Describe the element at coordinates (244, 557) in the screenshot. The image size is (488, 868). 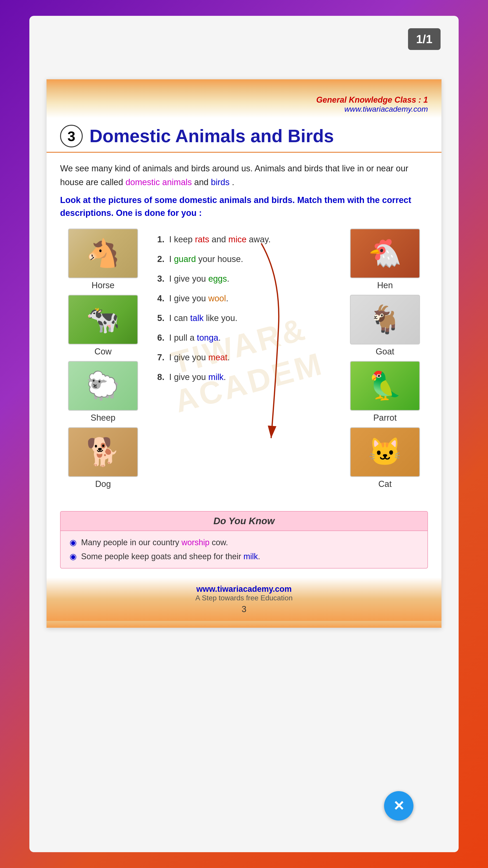
I see `dyk-item-2: ◉ Some people keep goats and sheep for t…` at that location.